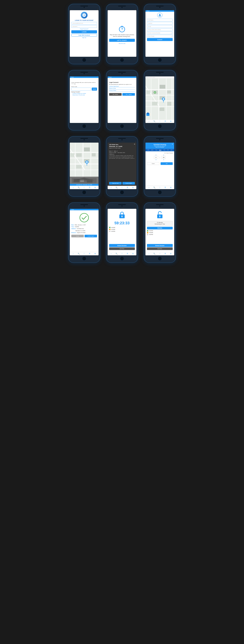 The image size is (244, 644). I want to click on facebook-login-button: Login With Facebook, so click(84, 35).